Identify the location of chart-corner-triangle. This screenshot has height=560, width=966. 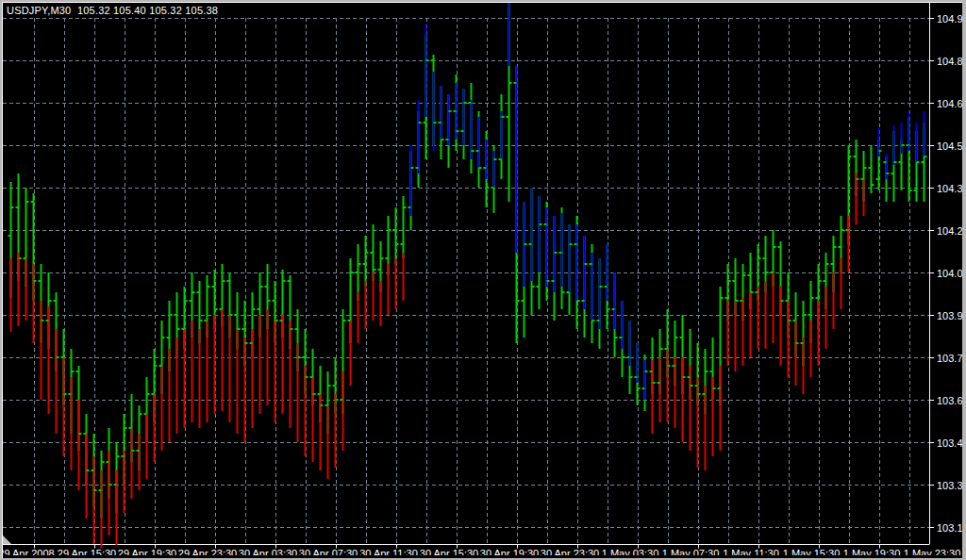
(8, 539).